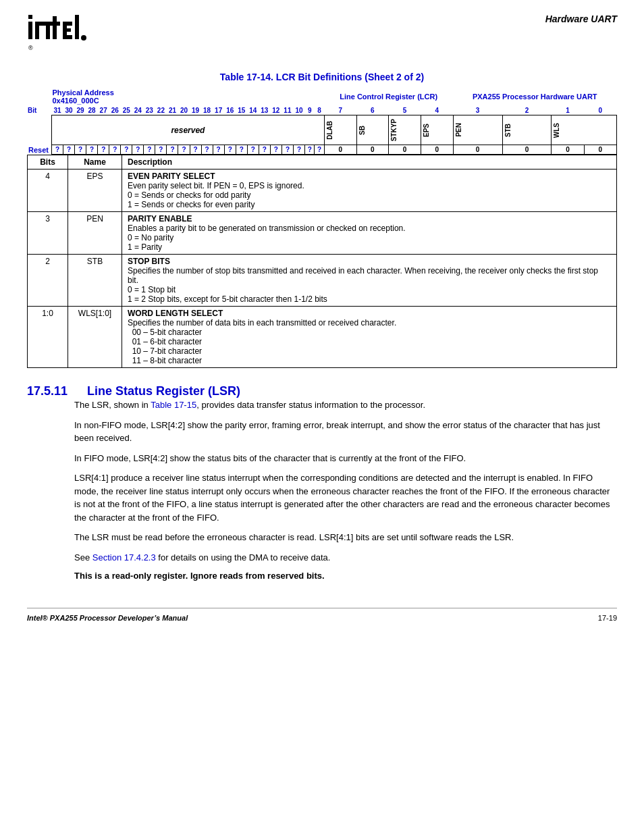  Describe the element at coordinates (370, 190) in the screenshot. I see `desc-cell: EVEN PARITY SELECT Even parity select bi…` at that location.